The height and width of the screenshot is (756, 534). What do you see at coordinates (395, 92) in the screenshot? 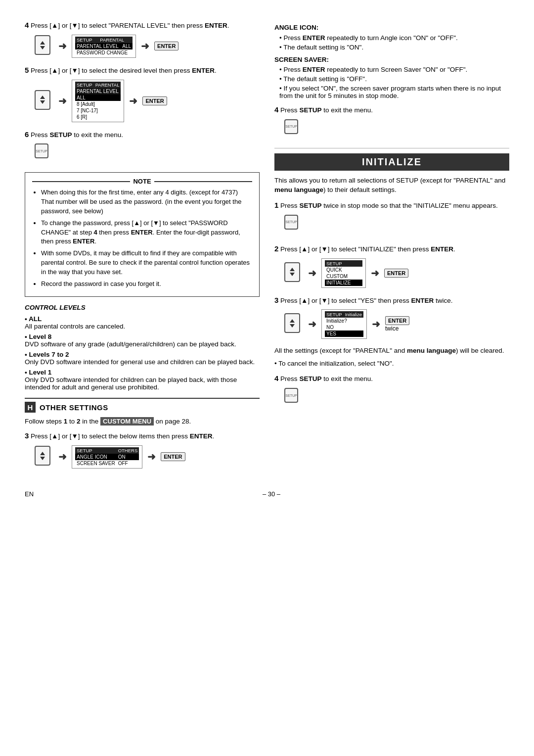
I see `ss-bullet3: If you select "ON", the screen saver pro…` at bounding box center [395, 92].